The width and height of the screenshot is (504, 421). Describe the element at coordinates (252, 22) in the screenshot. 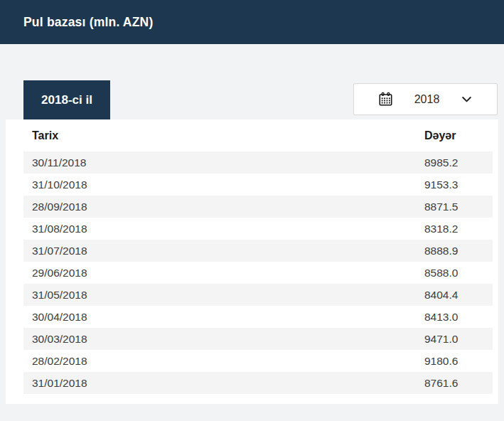

I see `widget-header: Pul bazası (mln. AZN)` at that location.